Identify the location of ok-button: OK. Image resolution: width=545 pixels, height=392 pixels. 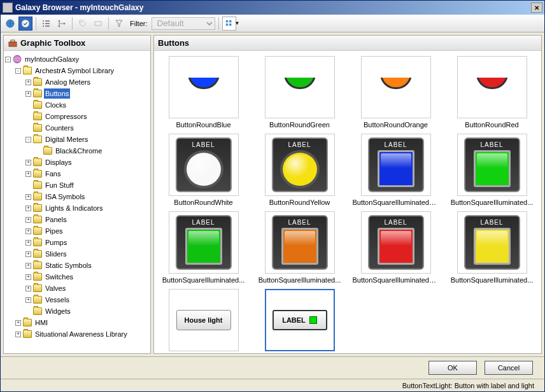
(453, 368).